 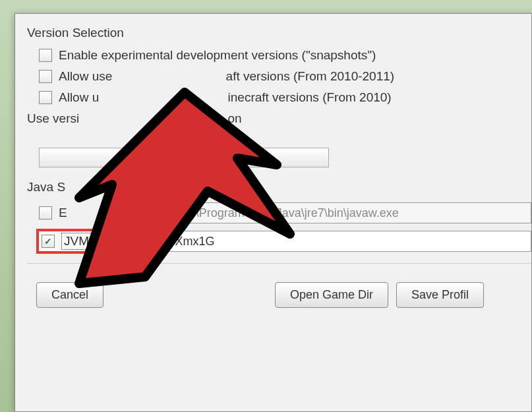 What do you see at coordinates (227, 76) in the screenshot?
I see `beta-label: Allow use d "Beta aft versions (From 201…` at bounding box center [227, 76].